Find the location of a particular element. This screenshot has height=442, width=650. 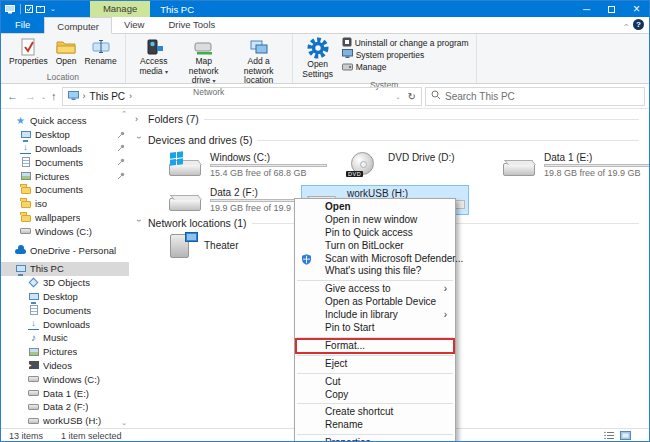

back-button: ← is located at coordinates (12, 96).